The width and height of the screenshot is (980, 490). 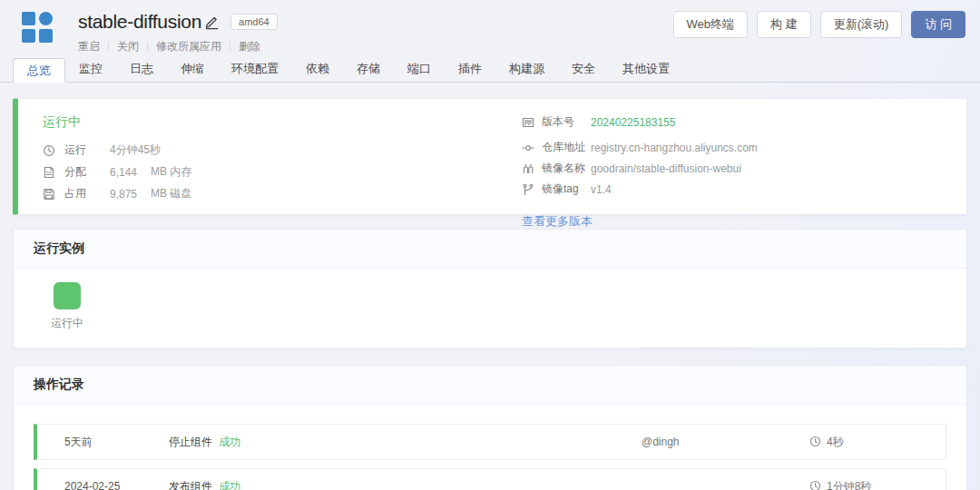 What do you see at coordinates (405, 443) in the screenshot?
I see `log-action-cell: 停止组件 成功` at bounding box center [405, 443].